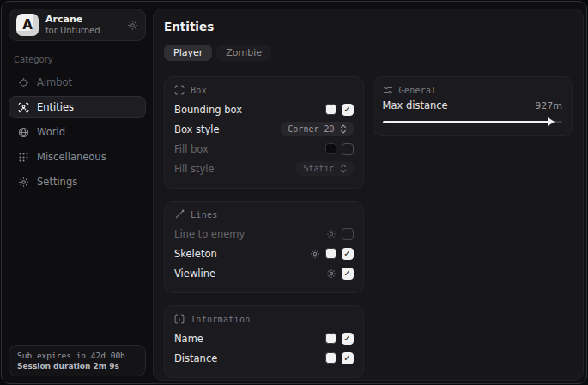 This screenshot has height=385, width=588. What do you see at coordinates (199, 91) in the screenshot?
I see `section-title: Box` at bounding box center [199, 91].